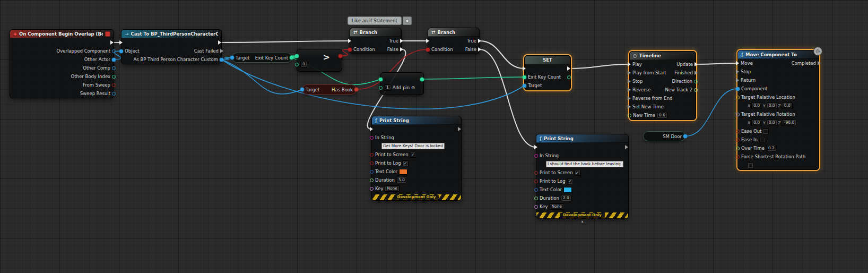 The image size is (868, 273). Describe the element at coordinates (402, 41) in the screenshot. I see `b1-true-pin` at that location.